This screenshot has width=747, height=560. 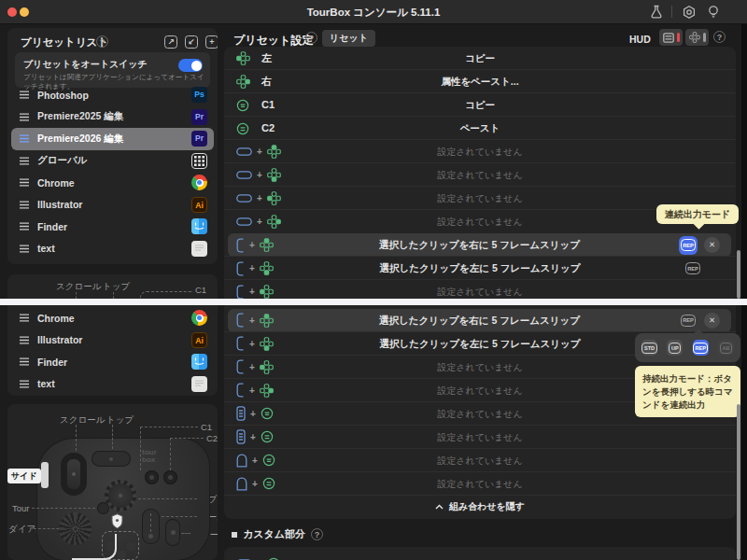 What do you see at coordinates (480, 58) in the screenshot?
I see `command-row-left: 左 コピー` at bounding box center [480, 58].